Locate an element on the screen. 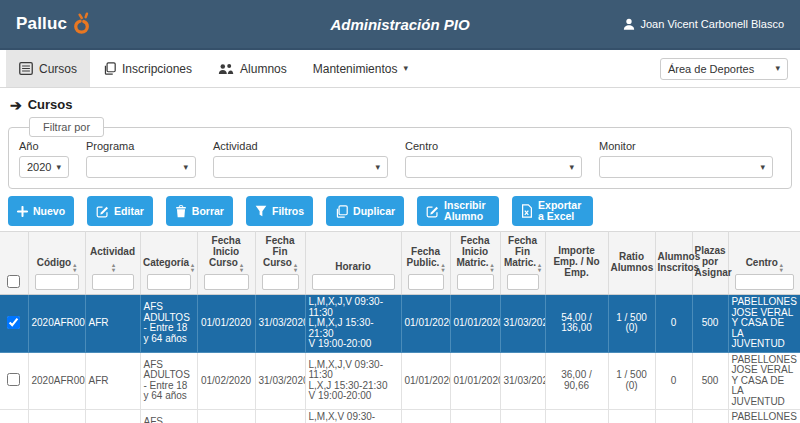  edit-icon is located at coordinates (102, 212).